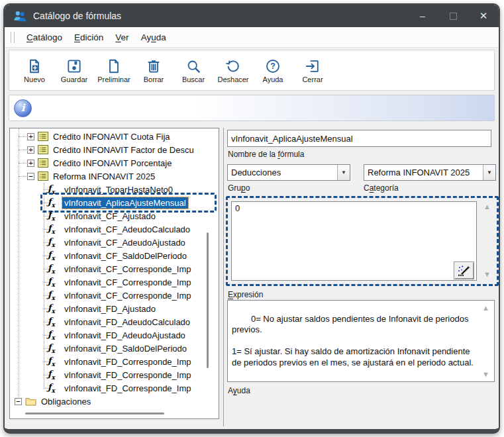 This screenshot has width=504, height=437. Describe the element at coordinates (193, 66) in the screenshot. I see `search-icon` at that location.